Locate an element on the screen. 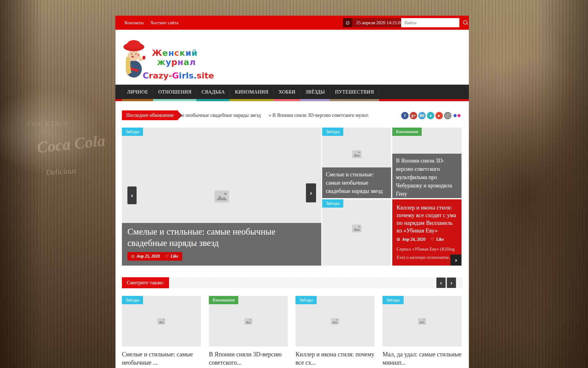  slider-prev-button: ‹ is located at coordinates (132, 195).